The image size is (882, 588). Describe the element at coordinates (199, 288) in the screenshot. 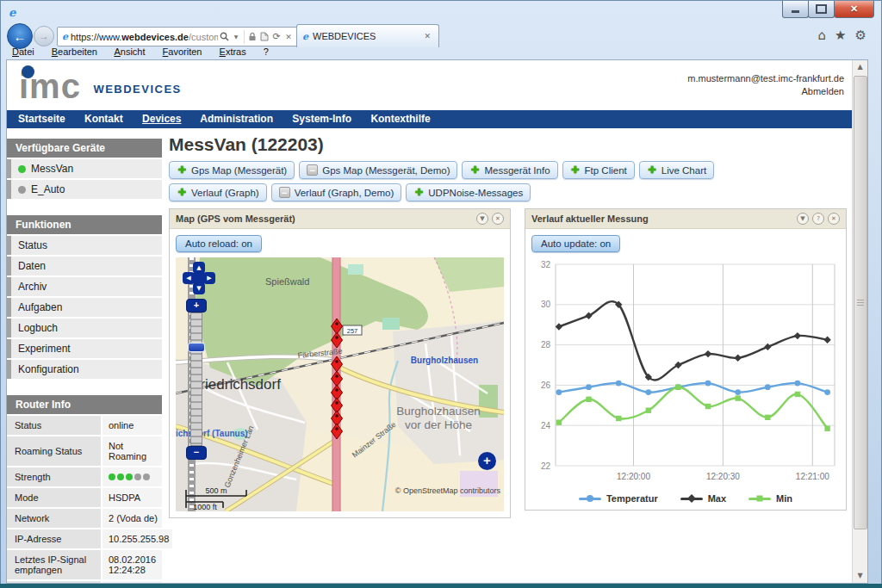

I see `pan-down-icon: ▼` at that location.